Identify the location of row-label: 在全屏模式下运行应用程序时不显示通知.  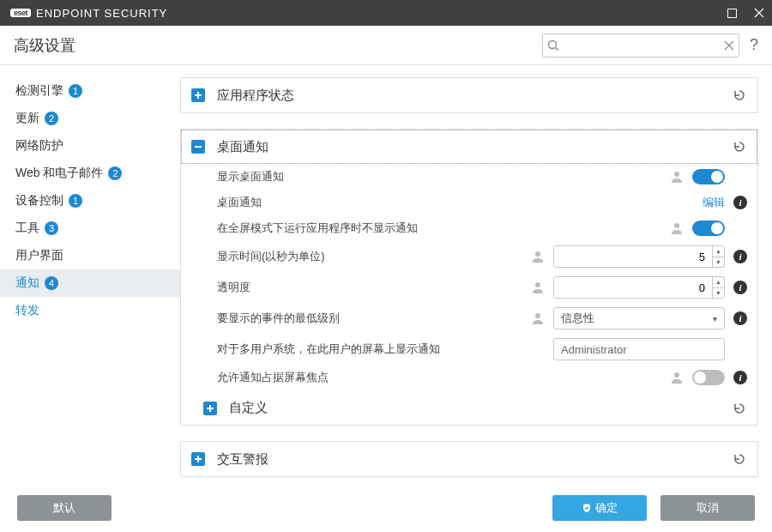
(359, 228).